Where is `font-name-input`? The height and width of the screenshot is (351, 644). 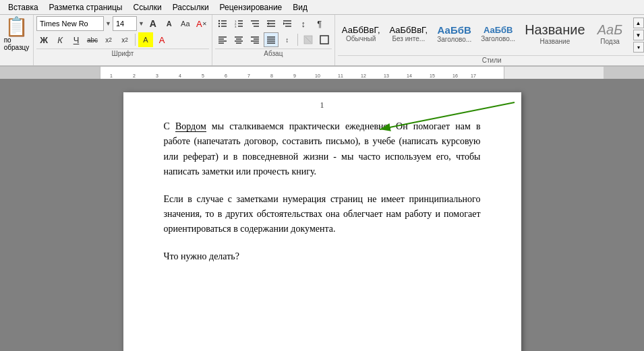 font-name-input is located at coordinates (70, 24).